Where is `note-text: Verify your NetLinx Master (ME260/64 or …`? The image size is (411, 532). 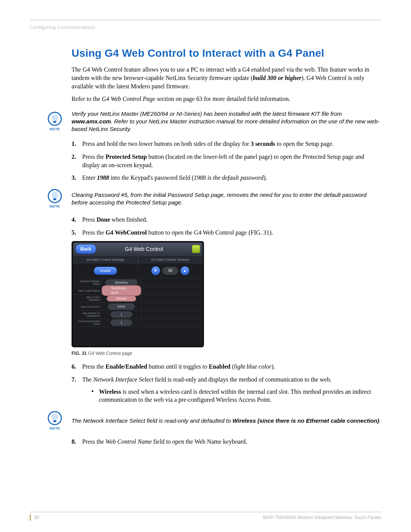 note-text: Verify your NetLinx Master (ME260/64 or … is located at coordinates (226, 122).